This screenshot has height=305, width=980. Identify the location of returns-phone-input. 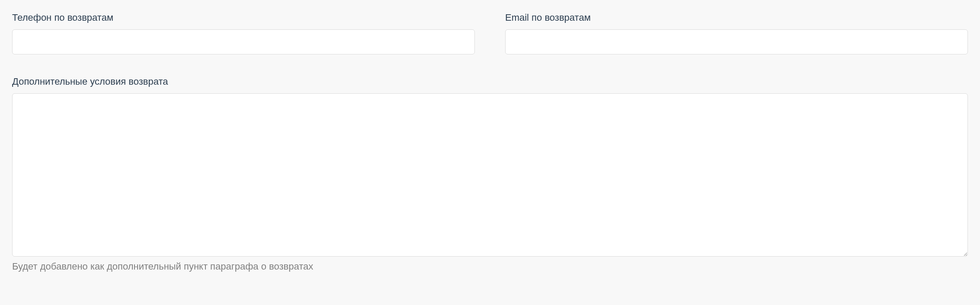
(243, 42).